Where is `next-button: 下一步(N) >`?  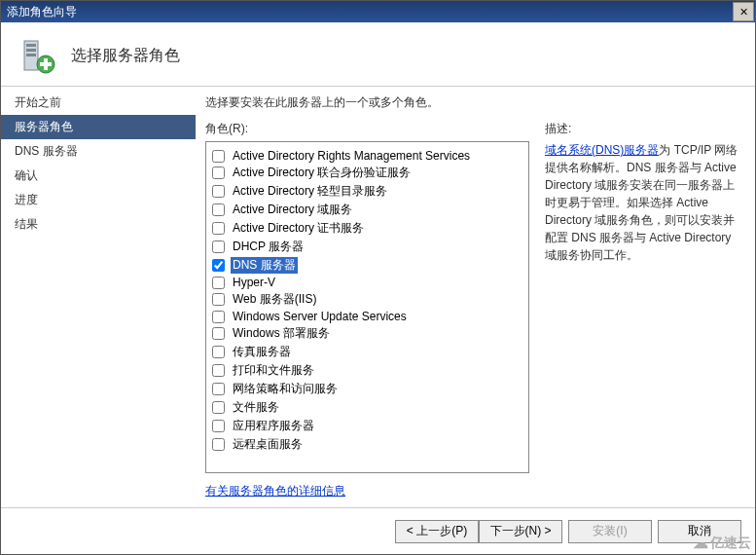 next-button: 下一步(N) > is located at coordinates (521, 532).